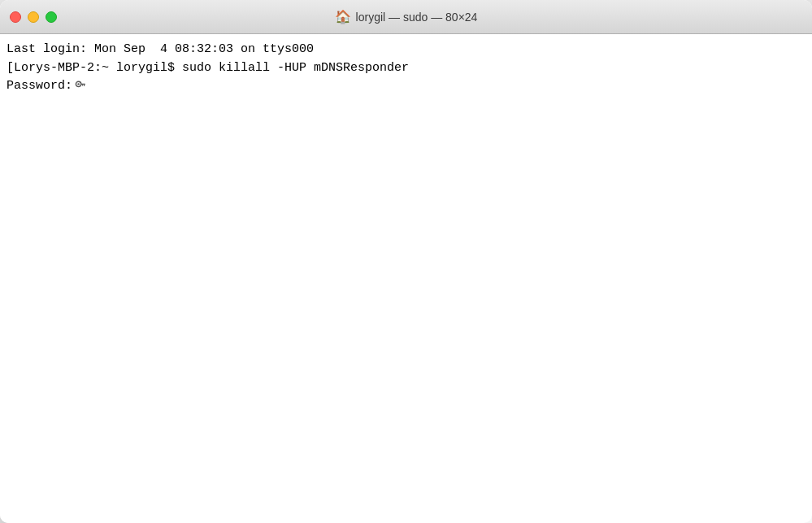 Image resolution: width=812 pixels, height=523 pixels. Describe the element at coordinates (406, 16) in the screenshot. I see `title-bar-content: 🏠 lorygil — sudo — 80×24` at that location.